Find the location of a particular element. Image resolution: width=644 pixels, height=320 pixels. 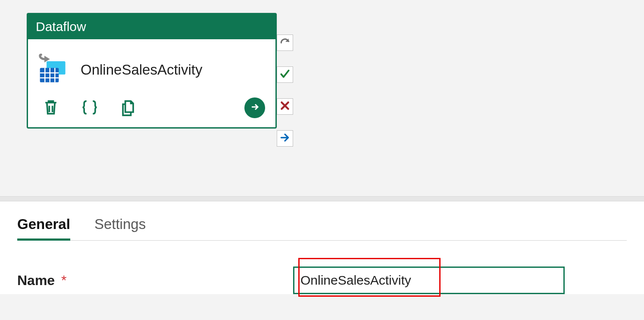

dataflow-activity-card: Dataflow OnlineSalesActivity is located at coordinates (152, 71).